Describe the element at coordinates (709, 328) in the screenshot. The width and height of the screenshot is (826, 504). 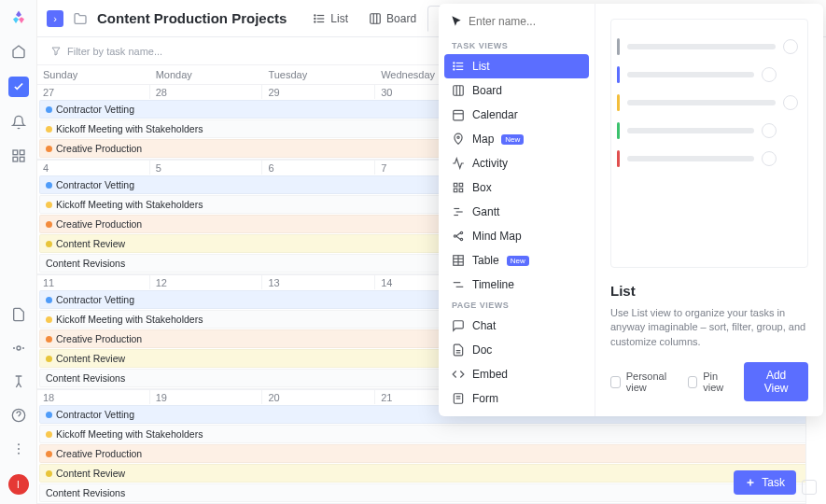
I see `view-detail-desc: Use List view to organize your tasks in …` at that location.